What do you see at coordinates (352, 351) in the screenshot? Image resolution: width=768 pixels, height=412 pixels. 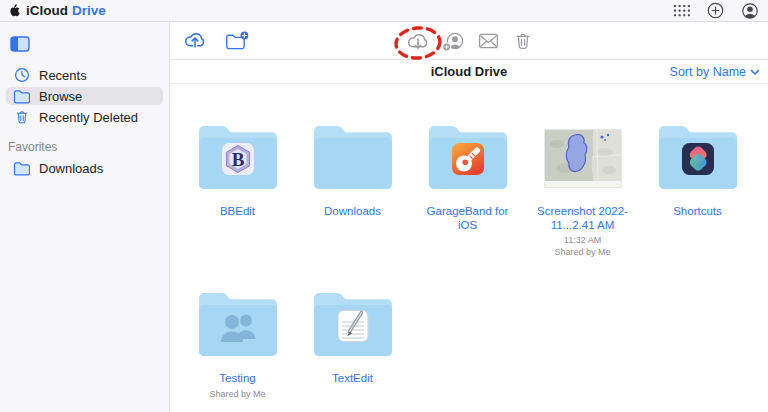 I see `file-tile-textedit: TextEdit` at bounding box center [352, 351].